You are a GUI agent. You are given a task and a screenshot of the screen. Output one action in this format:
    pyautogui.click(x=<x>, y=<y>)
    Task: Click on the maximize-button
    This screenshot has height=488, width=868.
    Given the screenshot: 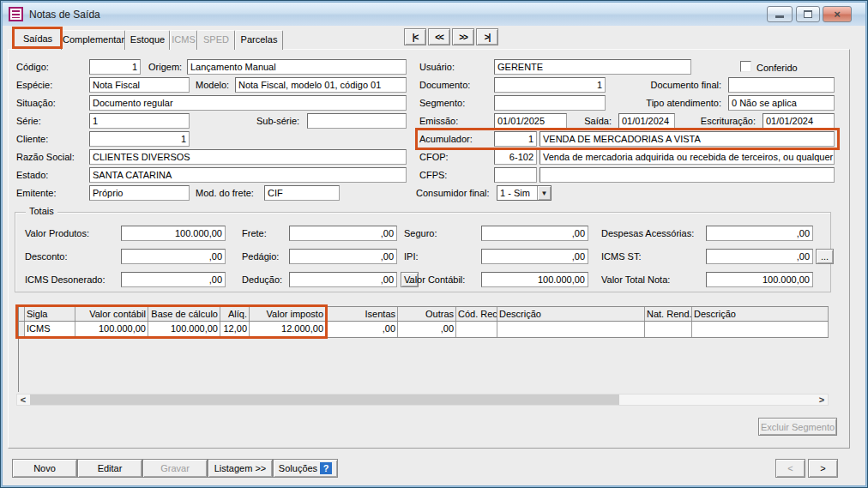 What is the action you would take?
    pyautogui.click(x=808, y=14)
    